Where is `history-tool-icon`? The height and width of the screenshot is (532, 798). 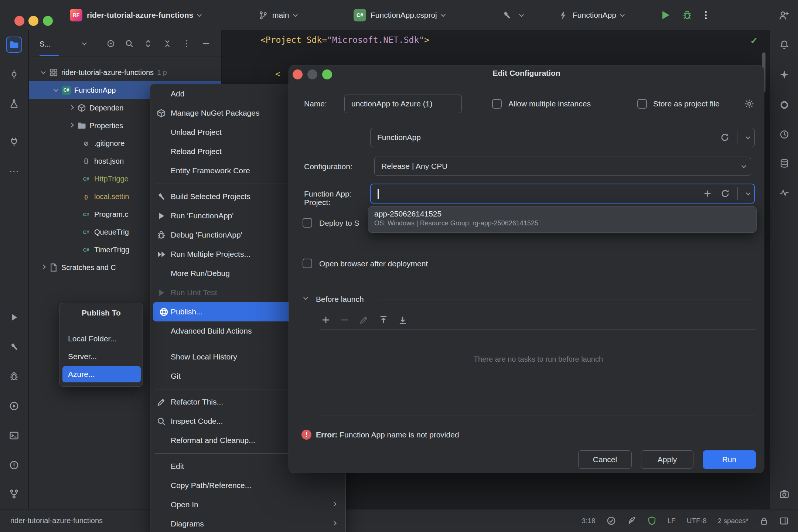 history-tool-icon is located at coordinates (784, 134).